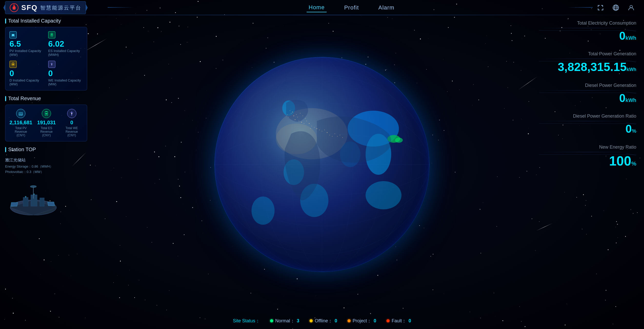 The width and height of the screenshot is (644, 329). I want to click on logo-text: SFQ, so click(29, 8).